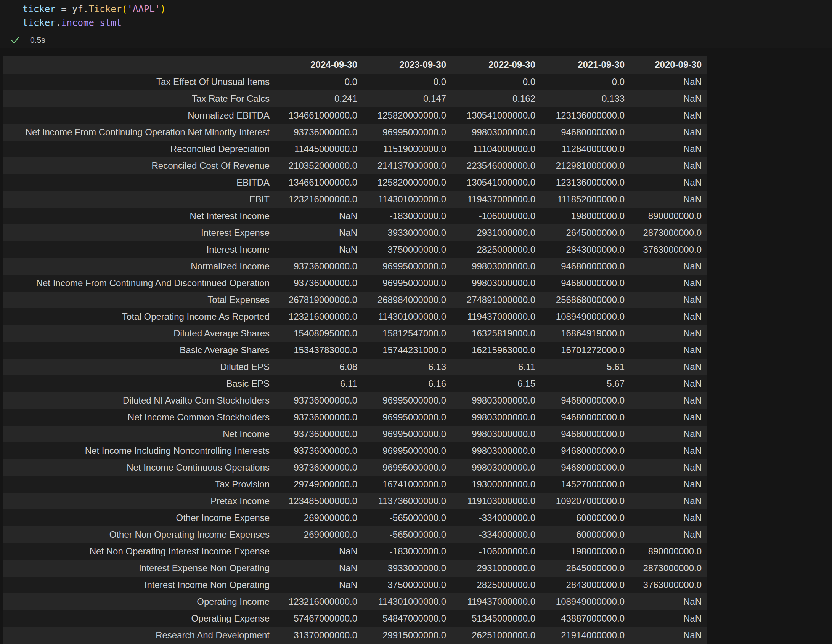 The image size is (832, 644). I want to click on value-cell: 2873000000.0, so click(666, 568).